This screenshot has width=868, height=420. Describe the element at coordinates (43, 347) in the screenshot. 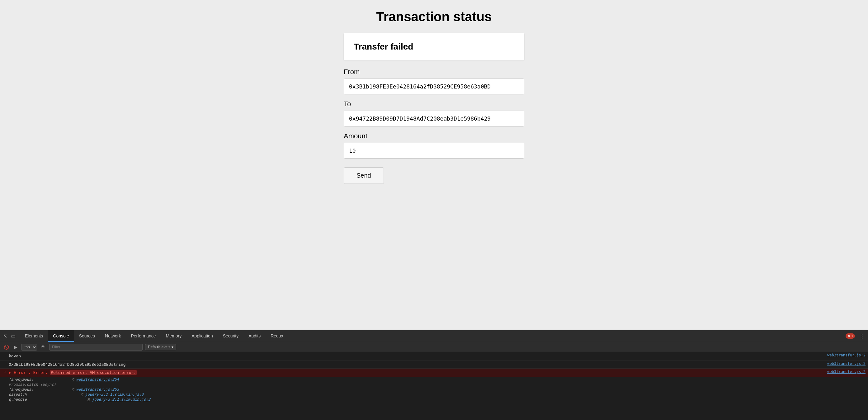

I see `eye-icon: 👁` at that location.